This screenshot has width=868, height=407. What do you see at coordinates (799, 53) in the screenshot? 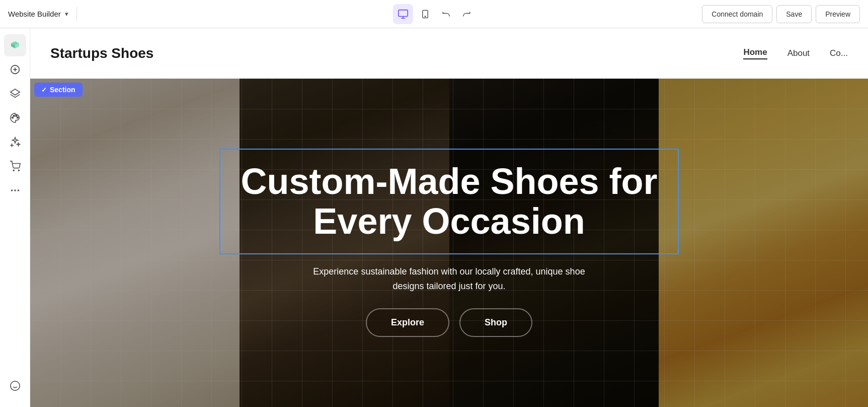
I see `nav-item-about: About` at bounding box center [799, 53].